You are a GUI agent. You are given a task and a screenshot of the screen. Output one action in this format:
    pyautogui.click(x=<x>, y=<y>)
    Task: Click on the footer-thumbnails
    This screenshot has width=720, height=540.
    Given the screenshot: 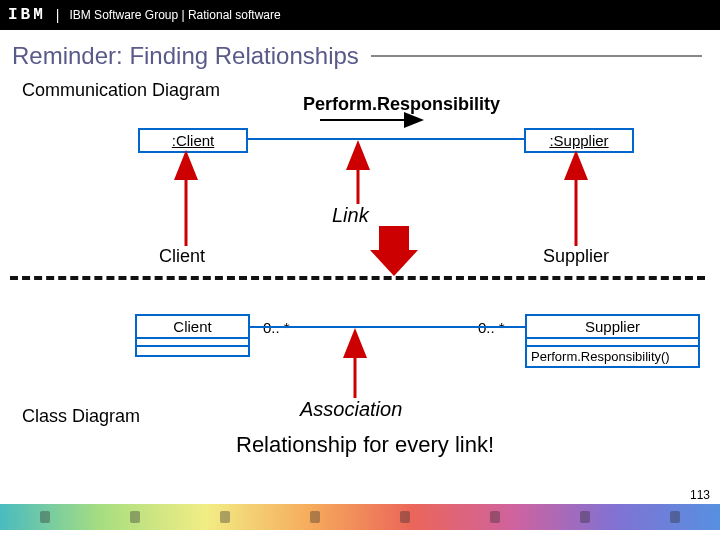 What is the action you would take?
    pyautogui.click(x=360, y=517)
    